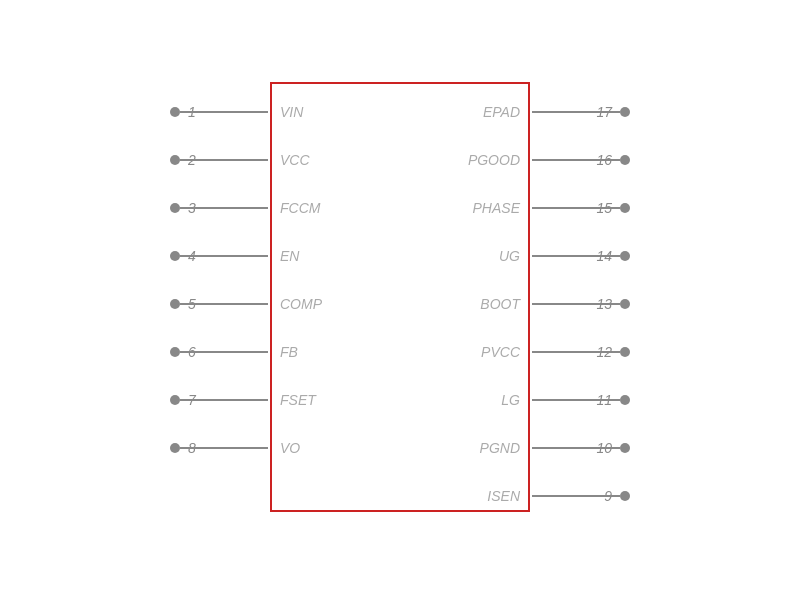 This screenshot has width=800, height=594. Describe the element at coordinates (500, 448) in the screenshot. I see `pin-10-label: PGND` at that location.